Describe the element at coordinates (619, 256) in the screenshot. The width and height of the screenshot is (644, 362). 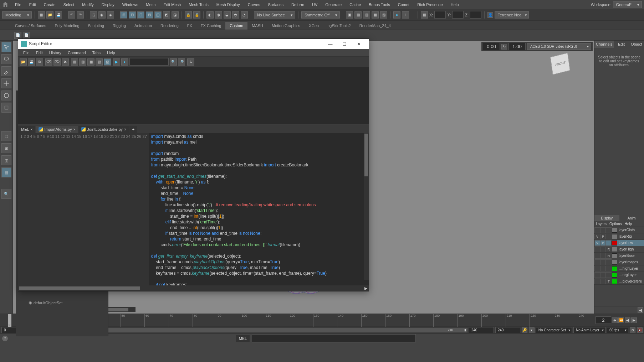
I see `layer-row: R layerBase` at that location.